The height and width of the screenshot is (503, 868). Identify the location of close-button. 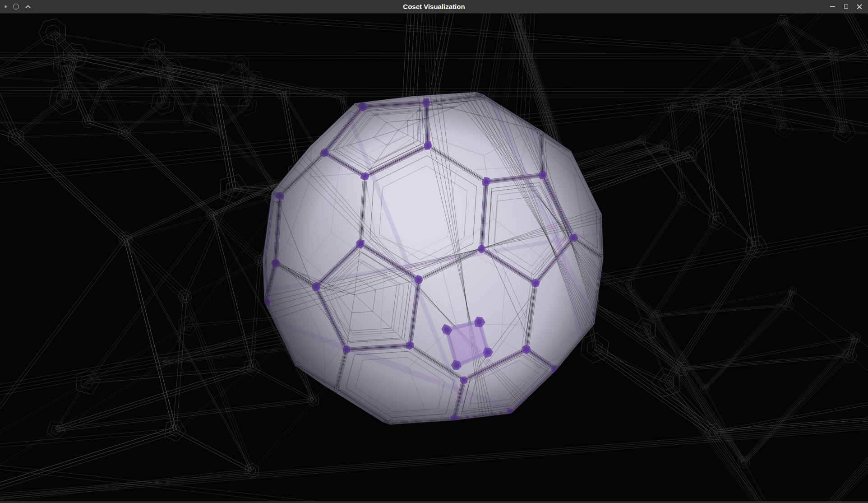
(859, 7).